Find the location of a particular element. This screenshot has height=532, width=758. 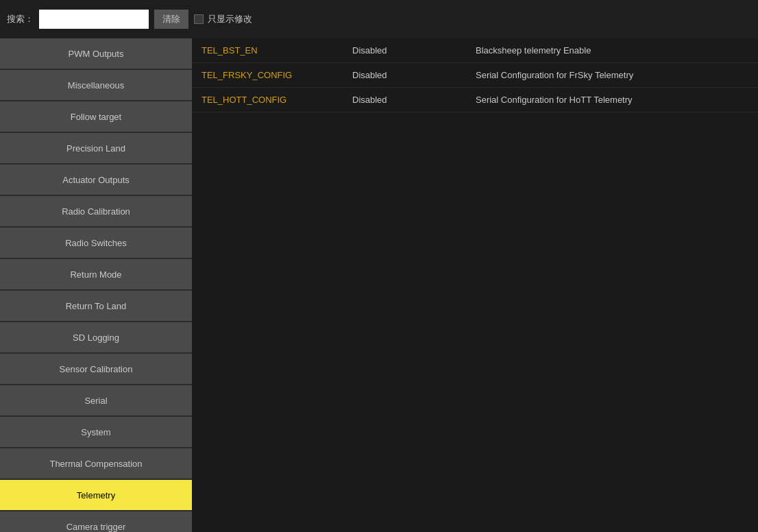

sidebar-item-radio-switches: Radio Switches is located at coordinates (96, 243).